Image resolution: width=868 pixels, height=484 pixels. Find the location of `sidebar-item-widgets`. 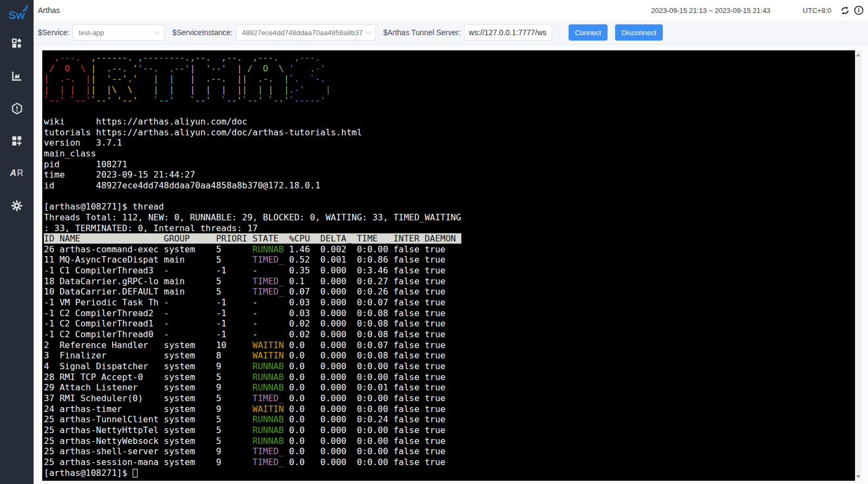

sidebar-item-widgets is located at coordinates (17, 141).